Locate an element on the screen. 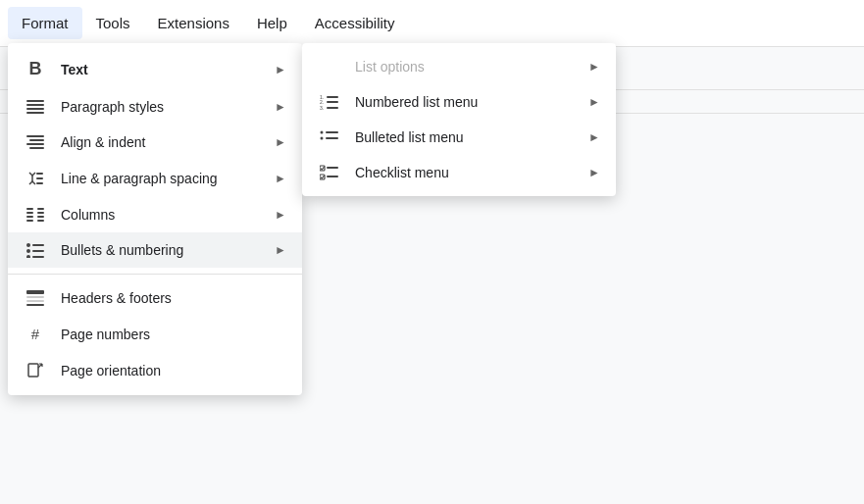  line-spacing-label: Line & paragraph spacing is located at coordinates (161, 178).